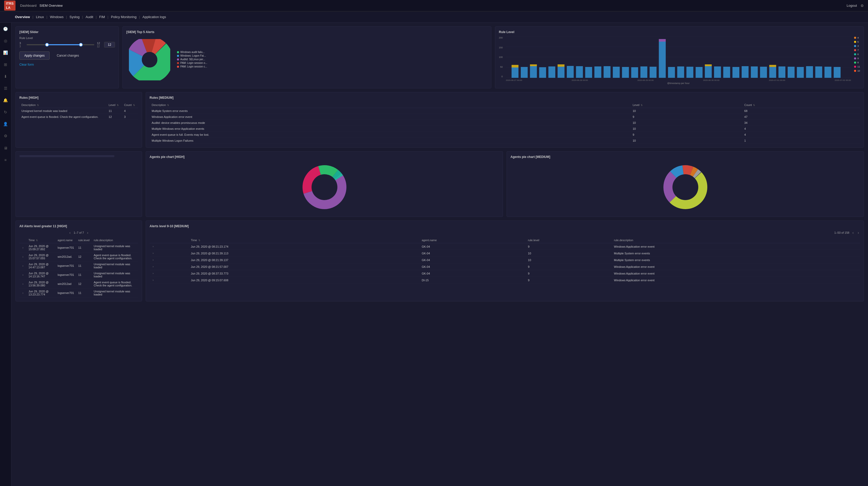 This screenshot has height=486, width=868. Describe the element at coordinates (505, 129) in the screenshot. I see `table-row: Multiple Windows error Application event…` at that location.